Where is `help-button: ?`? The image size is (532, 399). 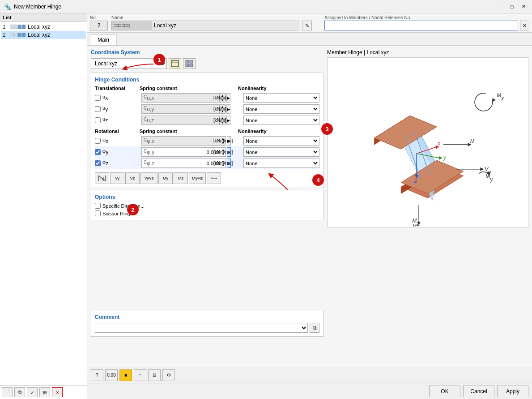
help-button: ? is located at coordinates (97, 375).